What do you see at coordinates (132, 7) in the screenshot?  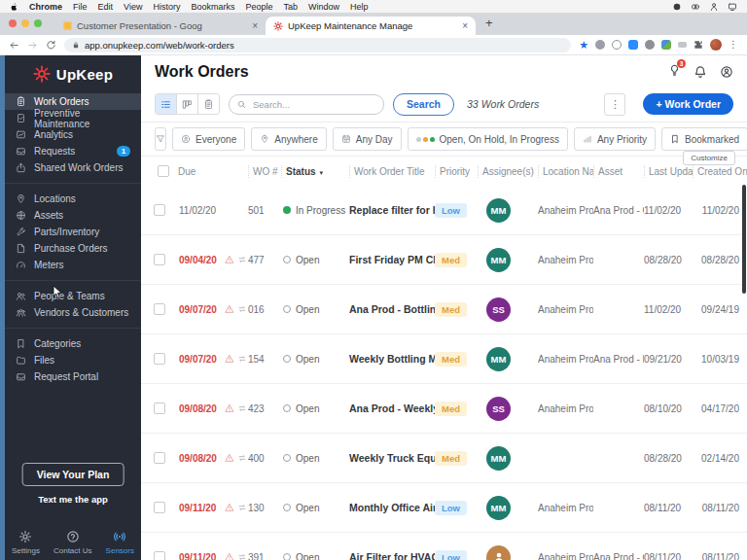 I see `menu-item-view: View` at bounding box center [132, 7].